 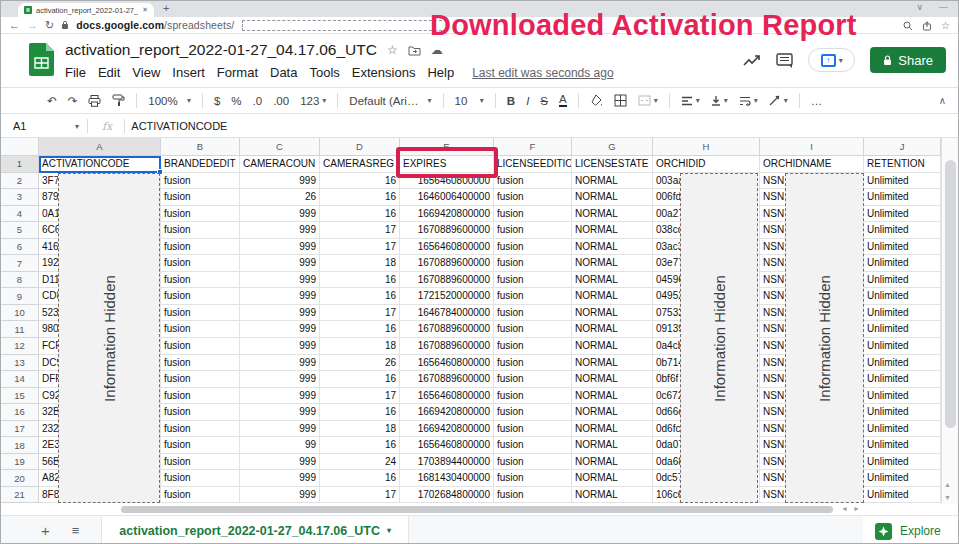 I want to click on cell-F18: fusion, so click(x=533, y=446).